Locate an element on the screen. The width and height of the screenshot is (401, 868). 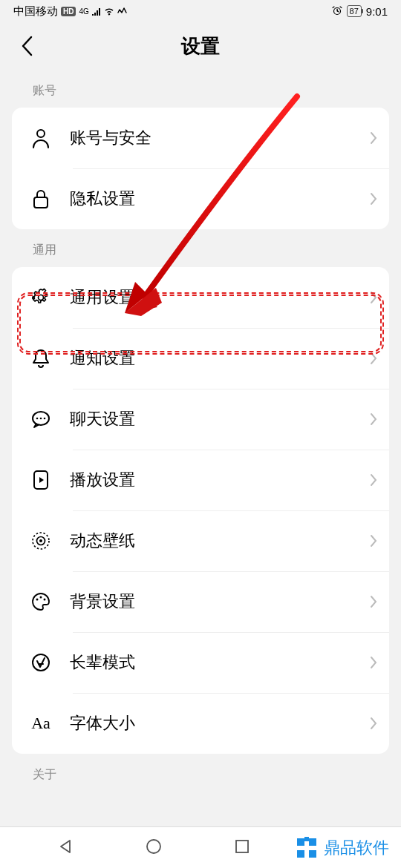
signal-icon is located at coordinates (97, 12).